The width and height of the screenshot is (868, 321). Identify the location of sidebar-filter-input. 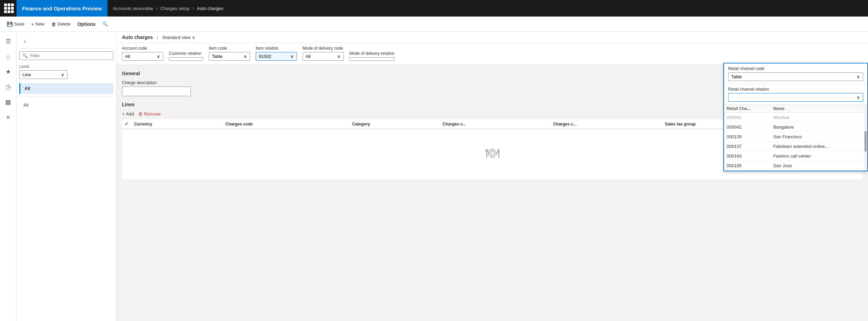
(70, 56).